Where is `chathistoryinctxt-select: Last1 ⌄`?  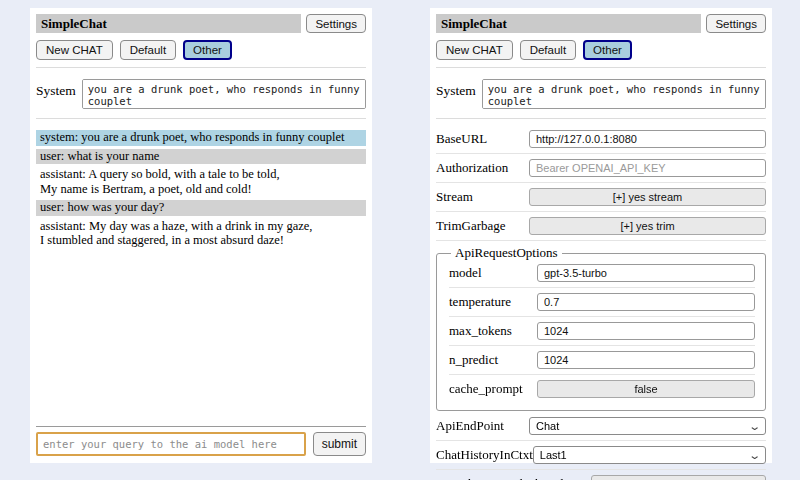
chathistoryinctxt-select: Last1 ⌄ is located at coordinates (650, 455).